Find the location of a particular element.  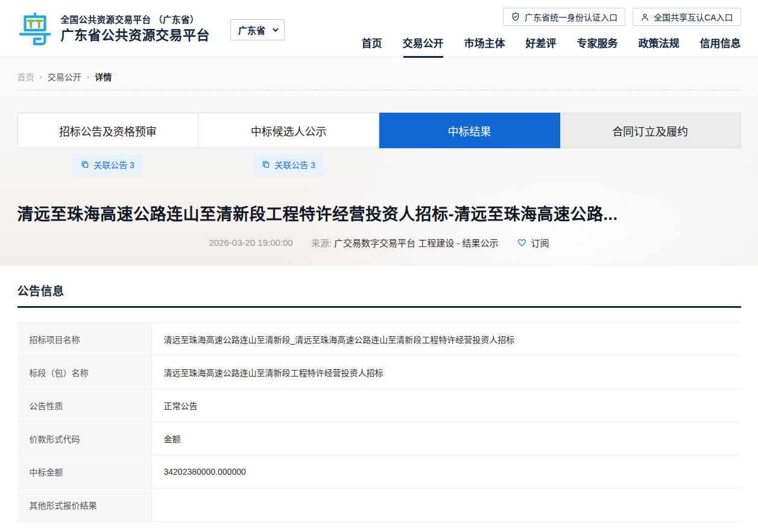

breadcrumb: 首页 › 交易公开 › 详情 is located at coordinates (379, 74).